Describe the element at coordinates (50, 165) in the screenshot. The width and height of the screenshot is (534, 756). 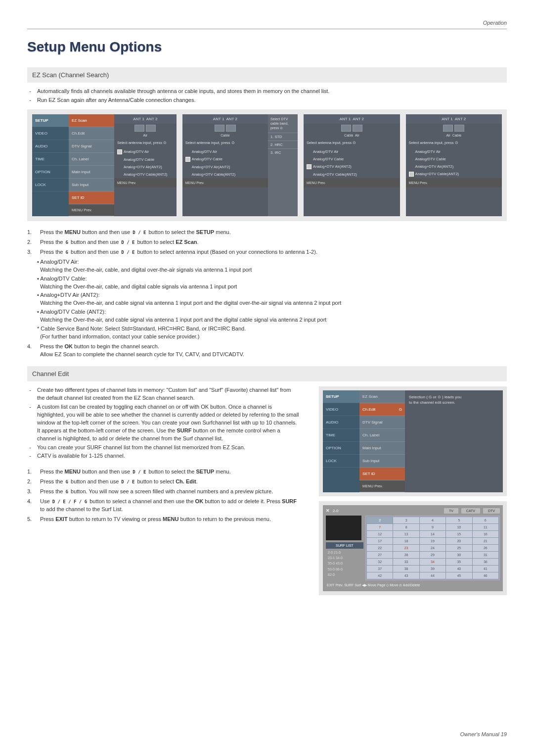
I see `osd-sidemenu: SETUP VIDEO AUDIO TIME OPTION LOCK` at that location.